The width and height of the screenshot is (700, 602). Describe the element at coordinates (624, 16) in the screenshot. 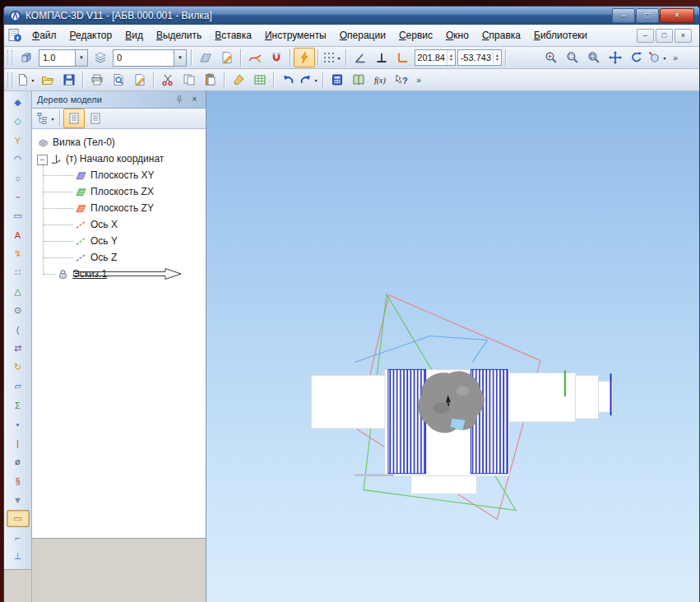

I see `minimize-button: –` at that location.